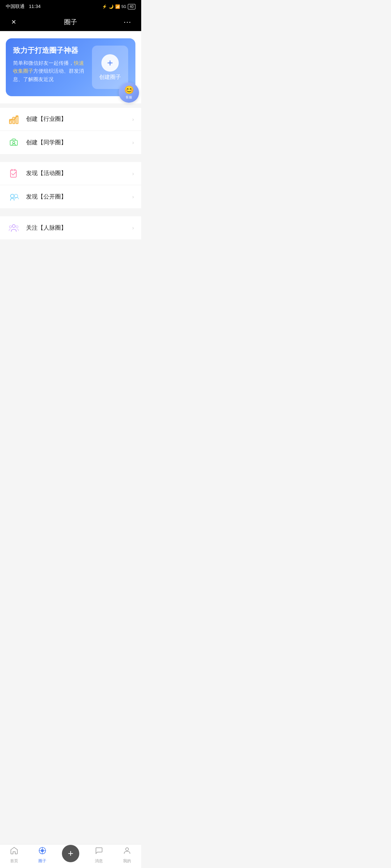  What do you see at coordinates (14, 119) in the screenshot?
I see `industry-icon` at bounding box center [14, 119].